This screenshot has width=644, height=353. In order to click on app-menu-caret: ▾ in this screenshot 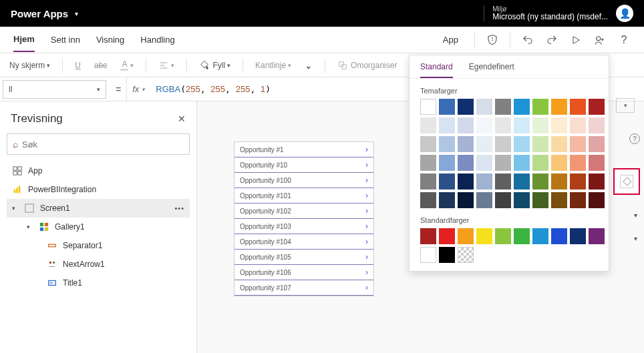, I will do `click(76, 13)`.